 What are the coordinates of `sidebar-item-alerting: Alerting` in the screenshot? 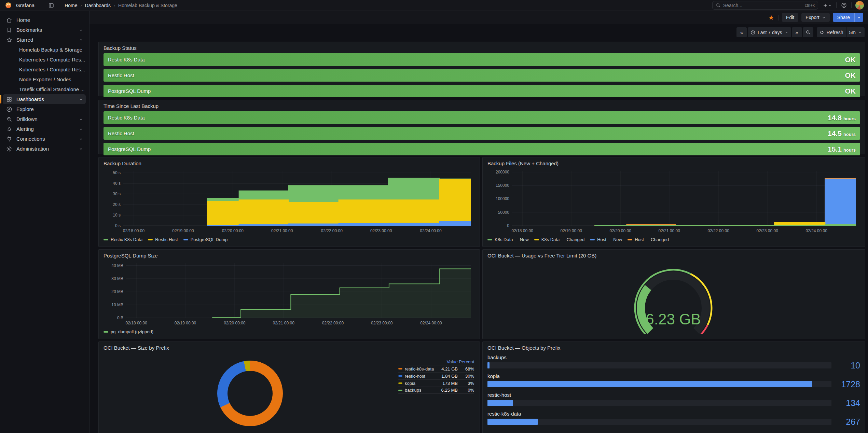 It's located at (44, 129).